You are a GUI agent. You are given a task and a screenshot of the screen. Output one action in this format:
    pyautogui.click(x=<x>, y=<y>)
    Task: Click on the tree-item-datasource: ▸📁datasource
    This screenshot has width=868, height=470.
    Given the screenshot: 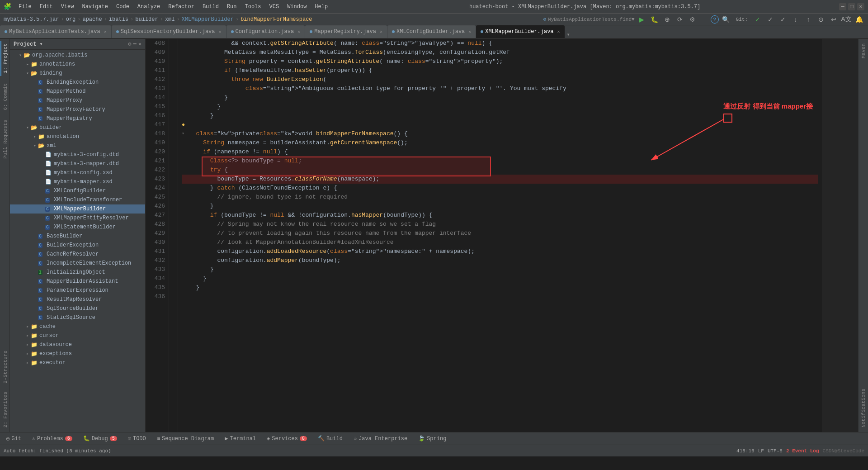 What is the action you would take?
    pyautogui.click(x=78, y=345)
    